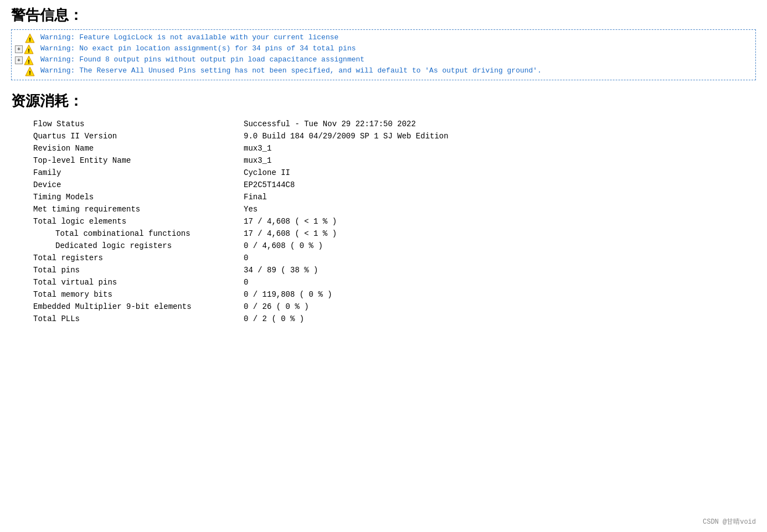  Describe the element at coordinates (394, 136) in the screenshot. I see `resource-row: Quartus II Version9.0 Build 184 04/29/20…` at that location.